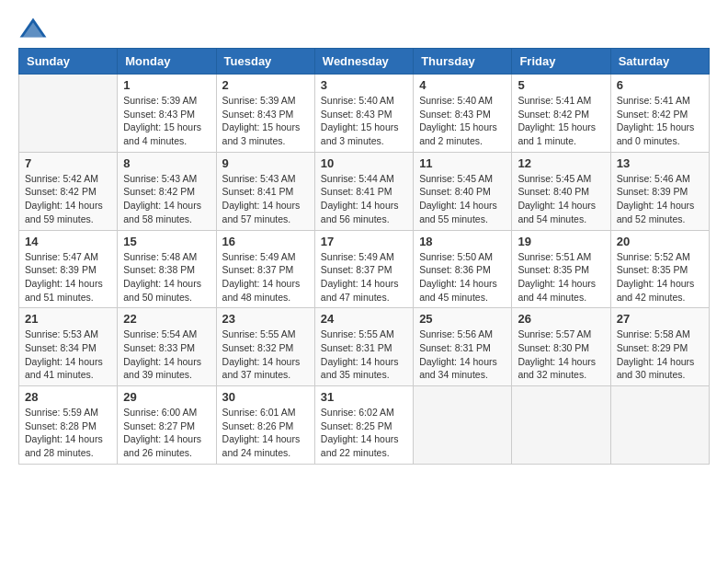  Describe the element at coordinates (561, 191) in the screenshot. I see `calendar-cell: 12Sunrise: 5:45 AM Sunset: 8:40 PM Dayli…` at that location.